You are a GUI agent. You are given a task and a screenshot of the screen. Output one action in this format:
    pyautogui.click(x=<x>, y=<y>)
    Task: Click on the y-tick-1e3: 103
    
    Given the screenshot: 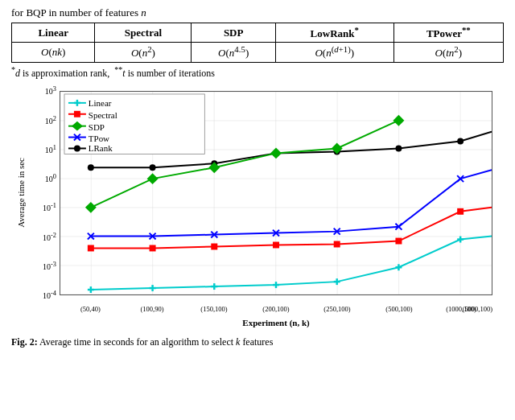 What is the action you would take?
    pyautogui.click(x=51, y=90)
    